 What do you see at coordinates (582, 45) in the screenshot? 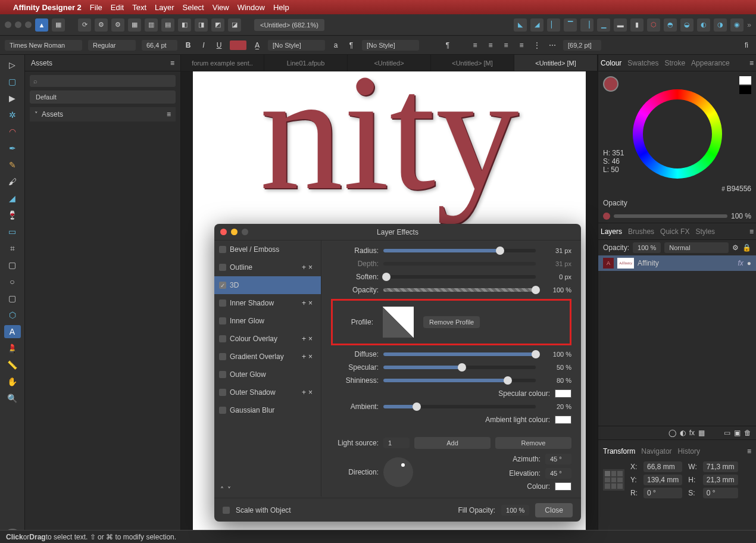
I see `leading-input: [69,2 pt]` at bounding box center [582, 45].